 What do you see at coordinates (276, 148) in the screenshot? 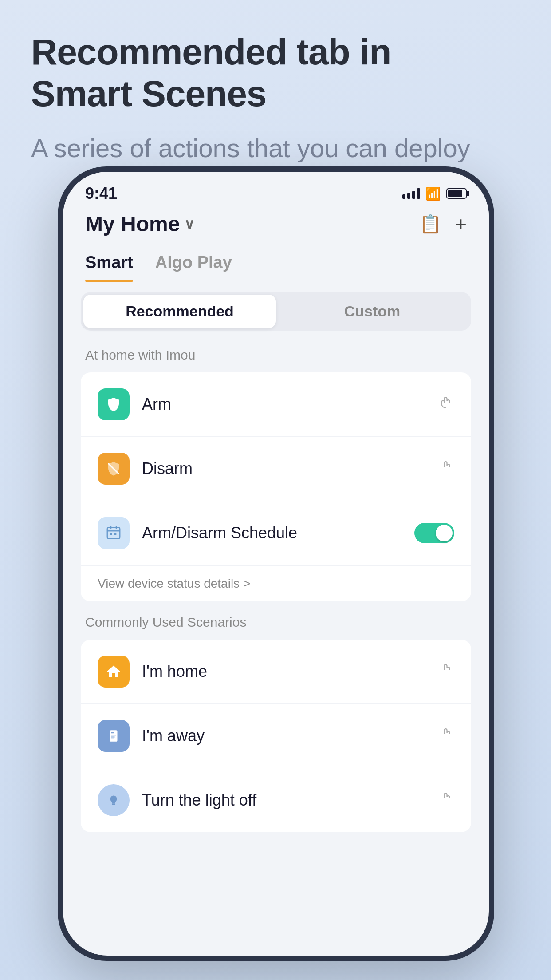
I see `subtitle: A series of actions that you can deploy` at bounding box center [276, 148].